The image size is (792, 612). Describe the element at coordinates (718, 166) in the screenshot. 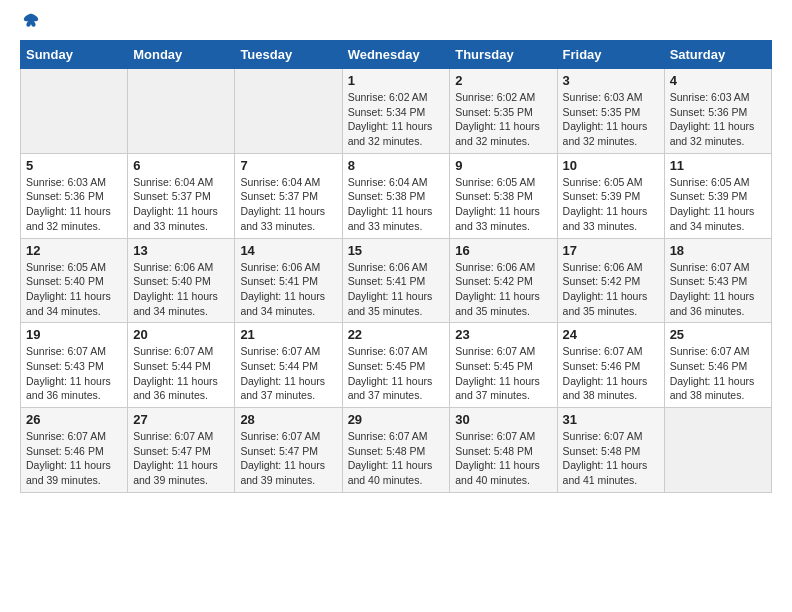

I see `day-number: 11` at that location.